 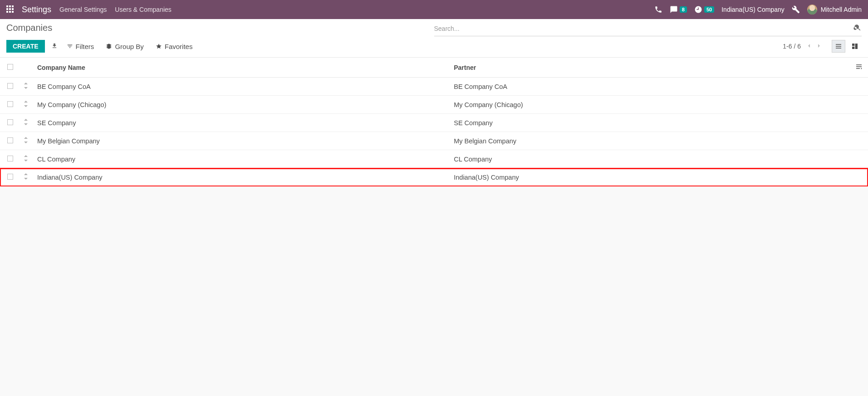 What do you see at coordinates (434, 123) in the screenshot?
I see `table-row: SE CompanySE Company` at bounding box center [434, 123].